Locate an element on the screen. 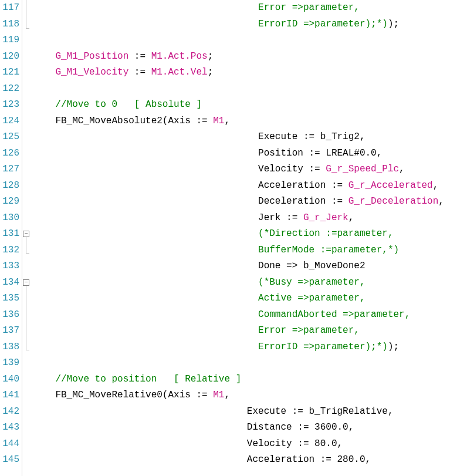  code-line: Done => b_MoveDone2 is located at coordinates (250, 266).